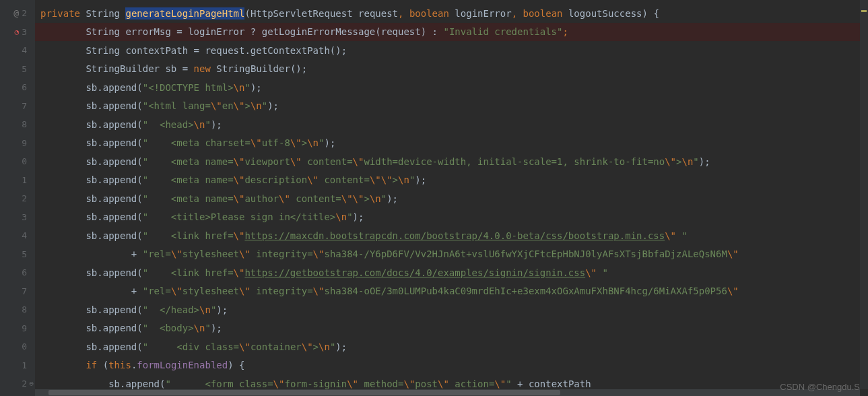  Describe the element at coordinates (451, 273) in the screenshot. I see `code-line: sb.append(" <link href=\"https://getboot…` at that location.